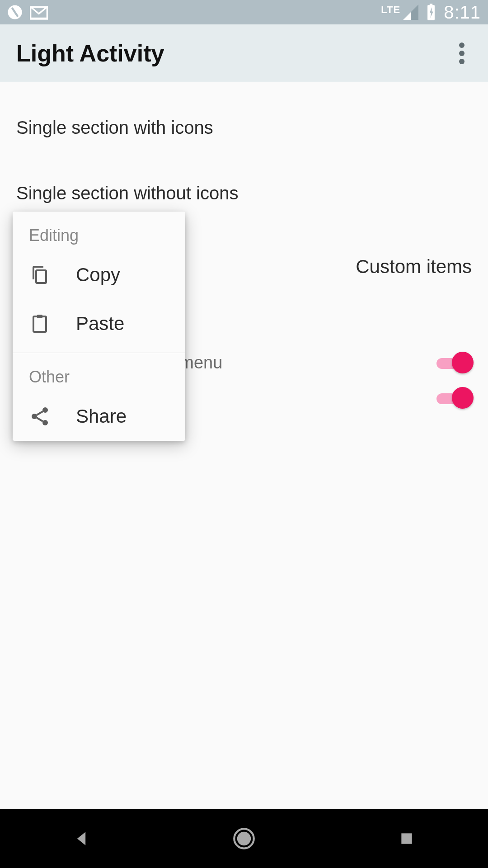 This screenshot has width=488, height=868. Describe the element at coordinates (99, 416) in the screenshot. I see `popup-item-share: Share` at that location.